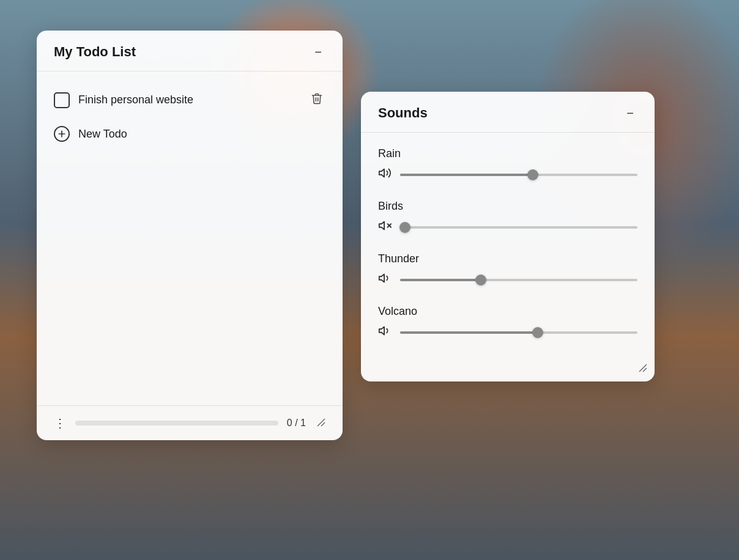  What do you see at coordinates (508, 175) in the screenshot?
I see `sound-control-rain` at bounding box center [508, 175].